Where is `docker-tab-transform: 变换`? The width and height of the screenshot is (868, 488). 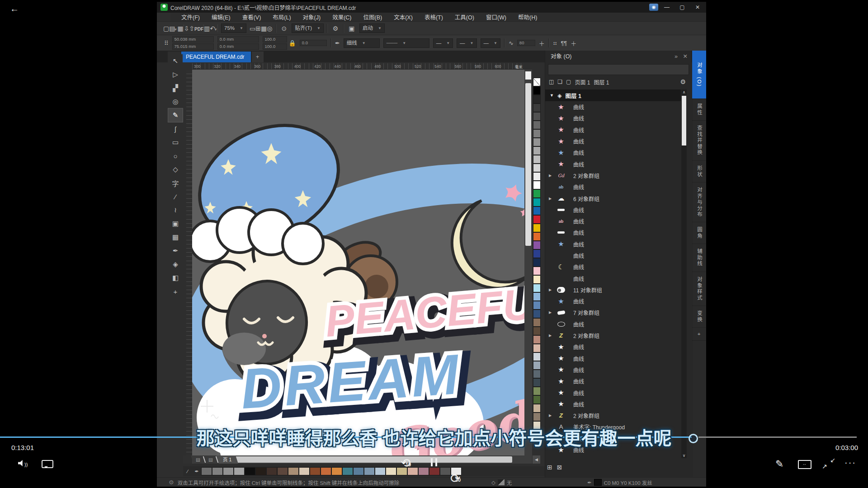 docker-tab-transform: 变换 is located at coordinates (699, 317).